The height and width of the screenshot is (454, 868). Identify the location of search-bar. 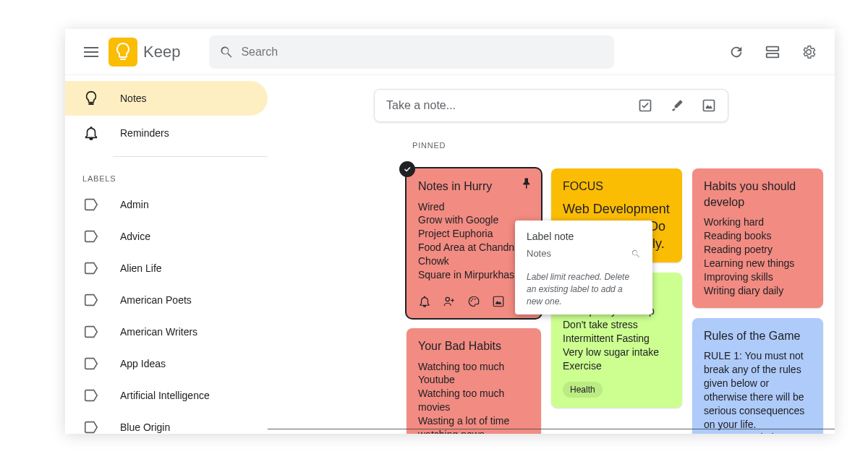
(412, 52).